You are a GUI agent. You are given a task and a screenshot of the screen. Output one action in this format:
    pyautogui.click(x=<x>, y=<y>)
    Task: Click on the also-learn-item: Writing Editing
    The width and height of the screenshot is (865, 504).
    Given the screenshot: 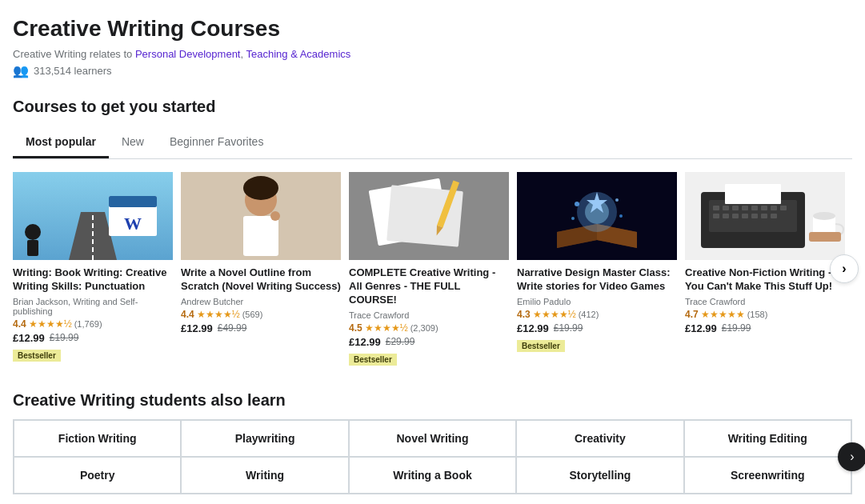 What is the action you would take?
    pyautogui.click(x=768, y=438)
    